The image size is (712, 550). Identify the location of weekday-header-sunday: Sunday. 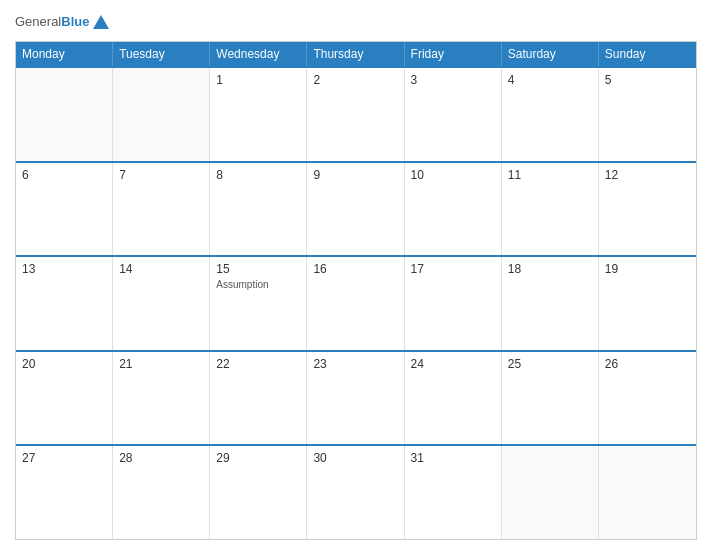
(648, 54).